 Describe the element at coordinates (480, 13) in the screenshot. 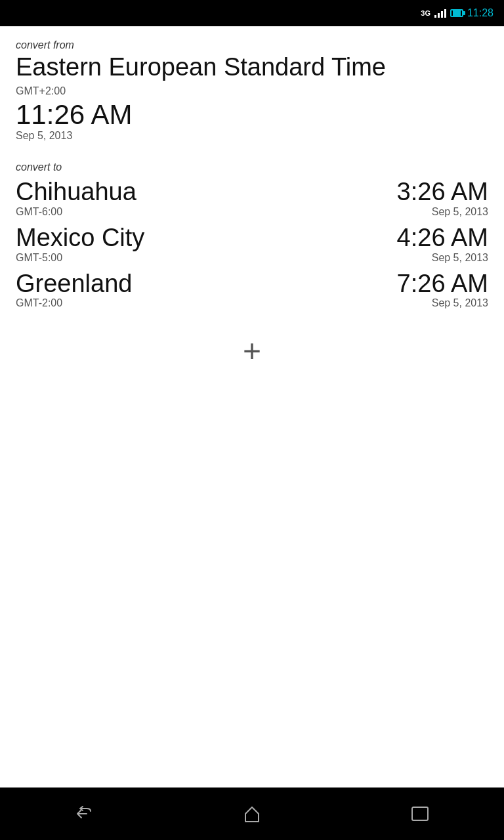

I see `status-time: 11:28` at that location.